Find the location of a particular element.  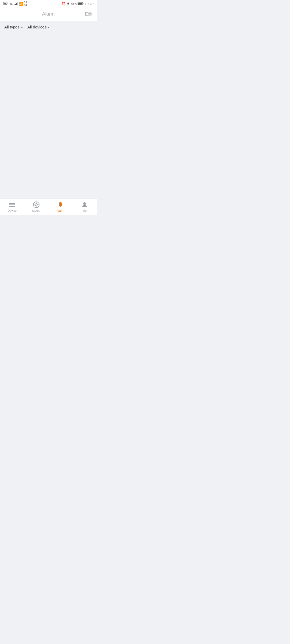

network-speed: 8.7 K/s is located at coordinates (26, 4).